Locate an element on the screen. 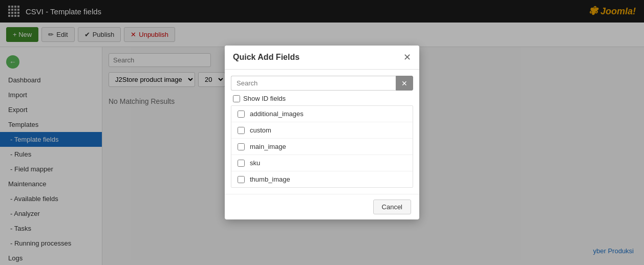 The height and width of the screenshot is (265, 644). field-row-additional-images: additional_images is located at coordinates (322, 114).